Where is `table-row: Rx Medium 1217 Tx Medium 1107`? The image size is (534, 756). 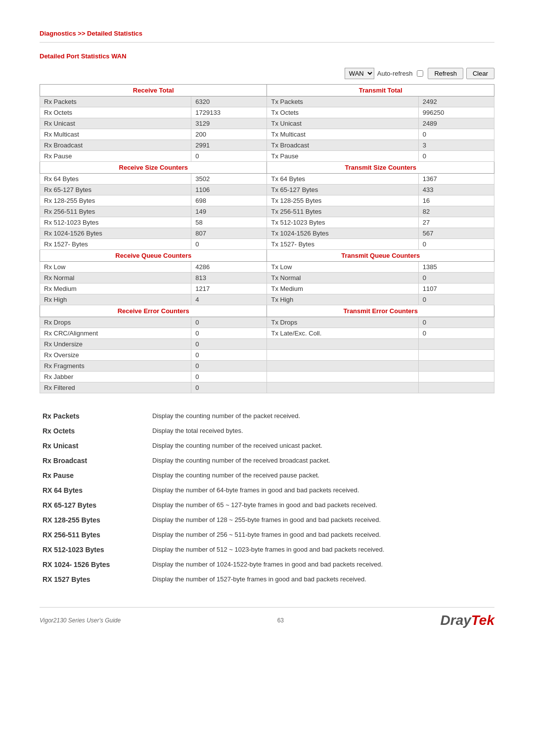 table-row: Rx Medium 1217 Tx Medium 1107 is located at coordinates (267, 289).